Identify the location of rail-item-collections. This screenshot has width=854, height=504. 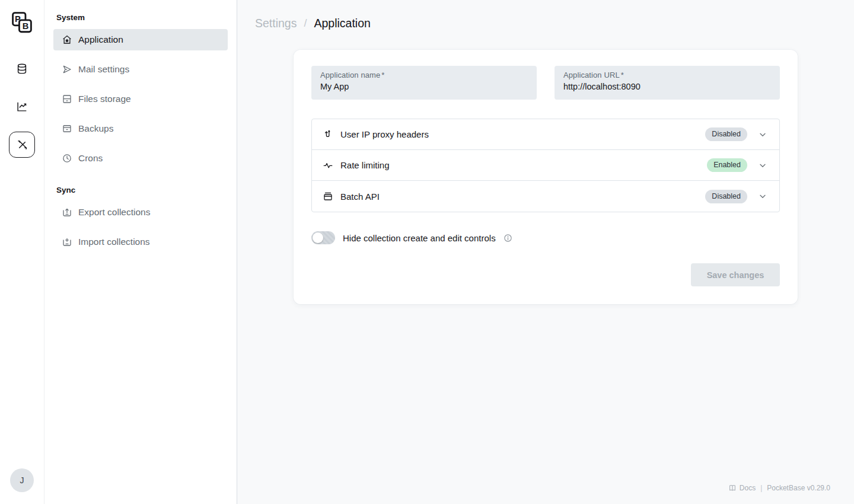
(22, 69).